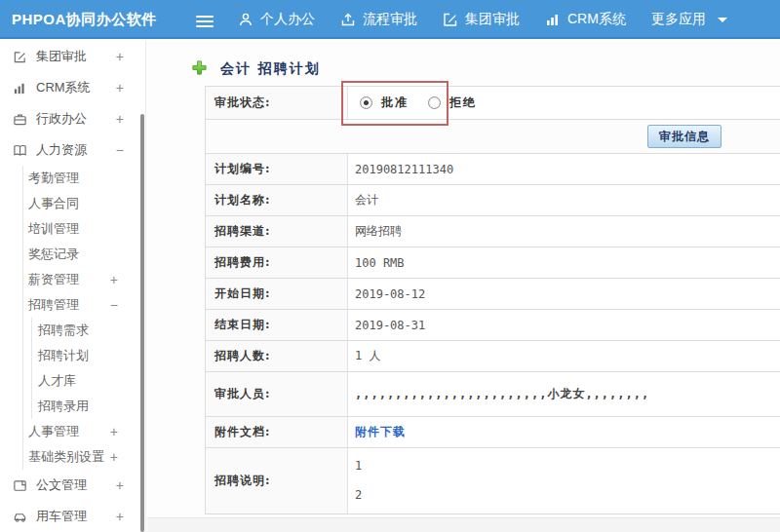 Image resolution: width=780 pixels, height=532 pixels. What do you see at coordinates (277, 357) in the screenshot?
I see `field-label: 招聘人数:` at bounding box center [277, 357].